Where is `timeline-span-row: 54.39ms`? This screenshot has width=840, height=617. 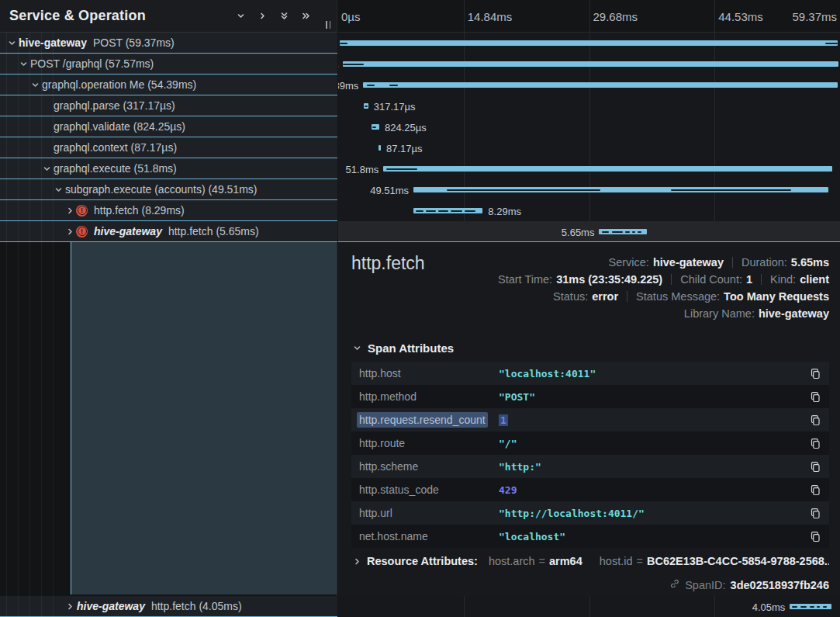
timeline-span-row: 54.39ms is located at coordinates (589, 85).